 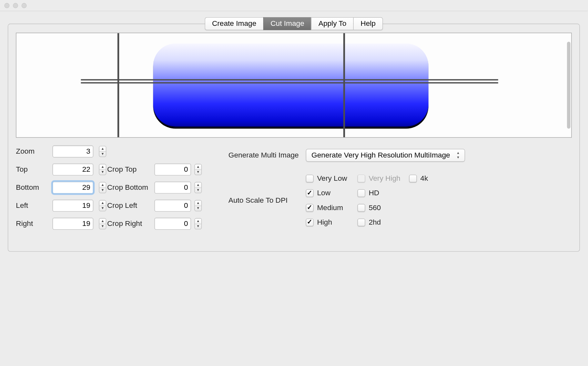 I want to click on crop-top-stepper: ▲▼, so click(x=198, y=170).